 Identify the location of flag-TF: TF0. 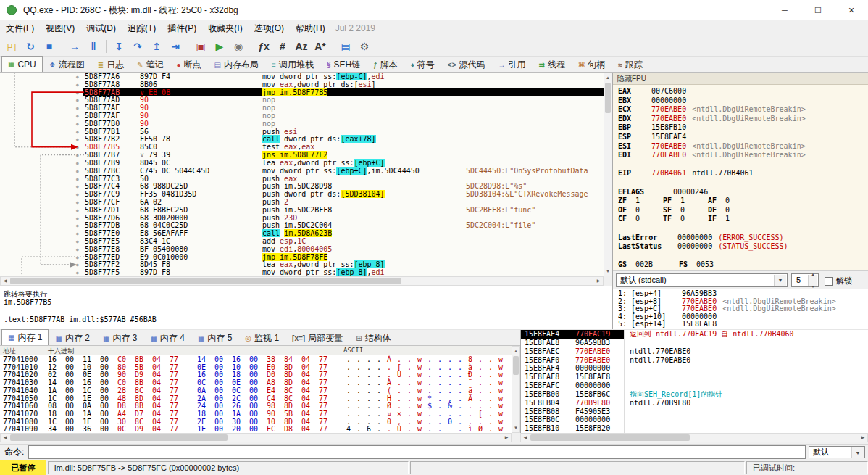
(685, 219).